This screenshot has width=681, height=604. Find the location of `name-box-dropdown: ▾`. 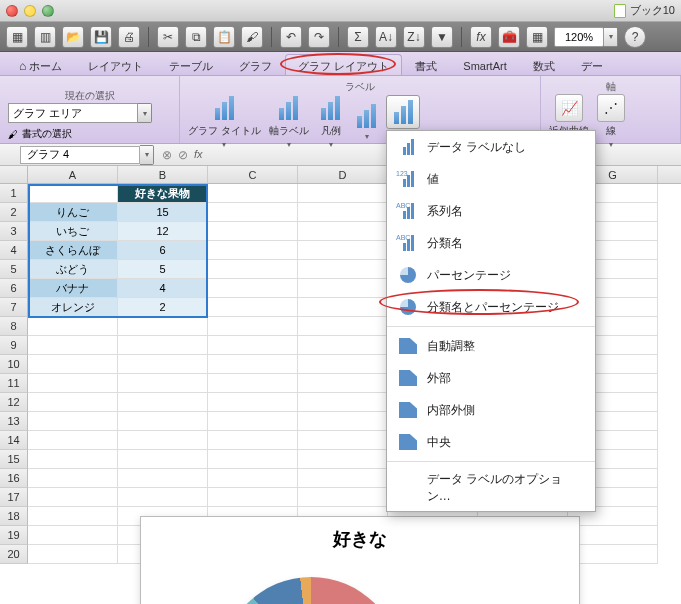

name-box-dropdown: ▾ is located at coordinates (147, 155).